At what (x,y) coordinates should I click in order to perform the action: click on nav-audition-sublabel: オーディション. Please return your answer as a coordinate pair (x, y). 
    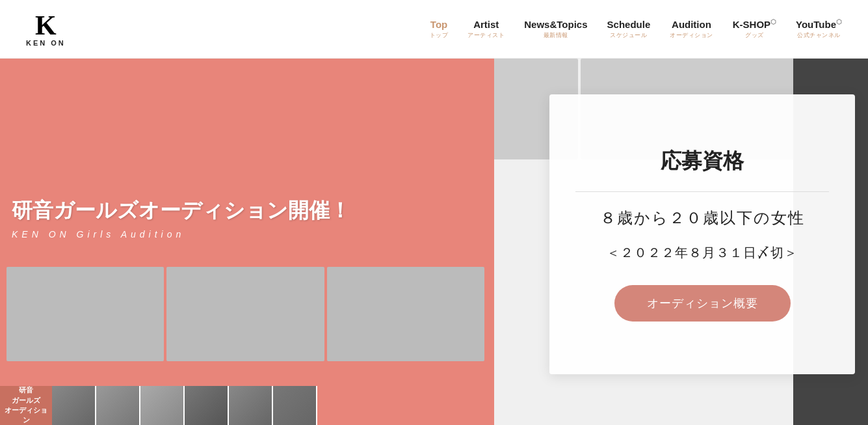
    Looking at the image, I should click on (692, 35).